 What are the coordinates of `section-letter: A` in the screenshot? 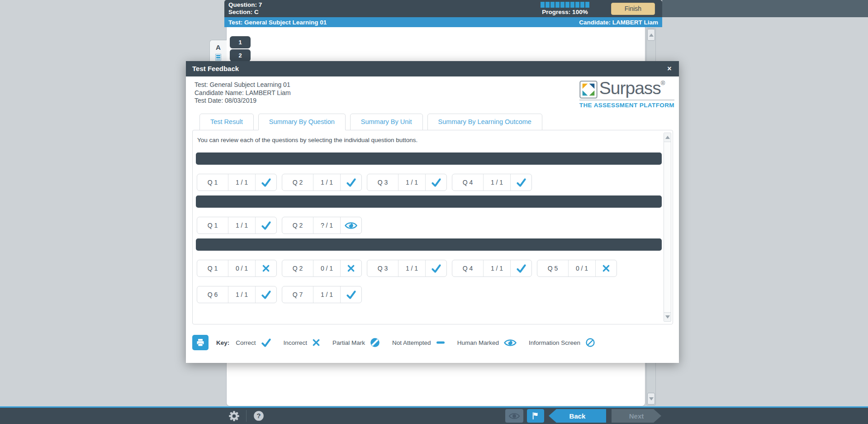 It's located at (218, 47).